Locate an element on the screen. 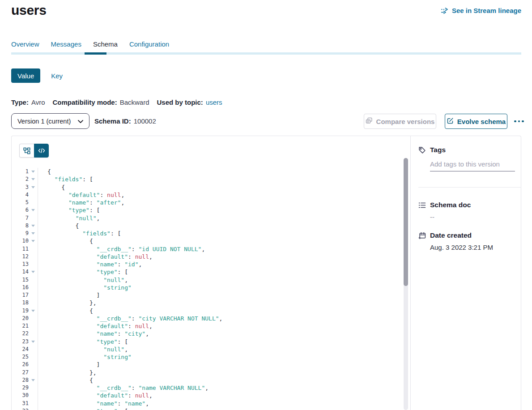  code-text: "name": "after", is located at coordinates (81, 202).